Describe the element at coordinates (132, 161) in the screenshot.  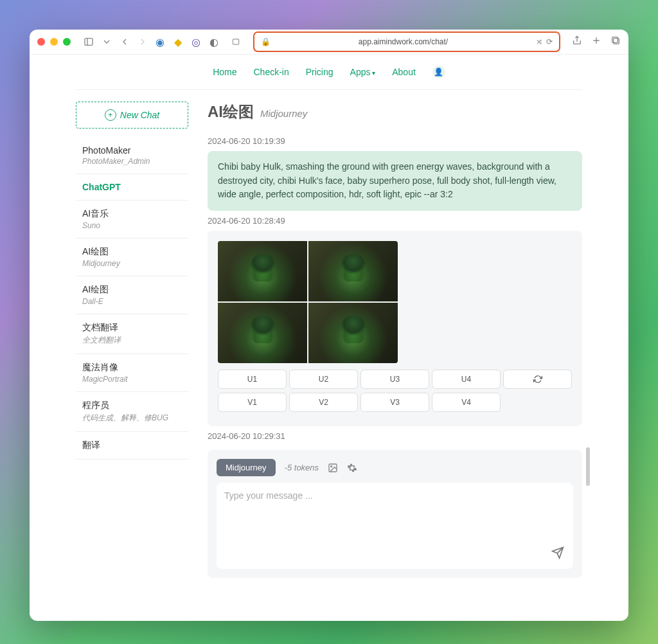
I see `sidebar-item-subtitle: PhotoMaker_Admin` at that location.